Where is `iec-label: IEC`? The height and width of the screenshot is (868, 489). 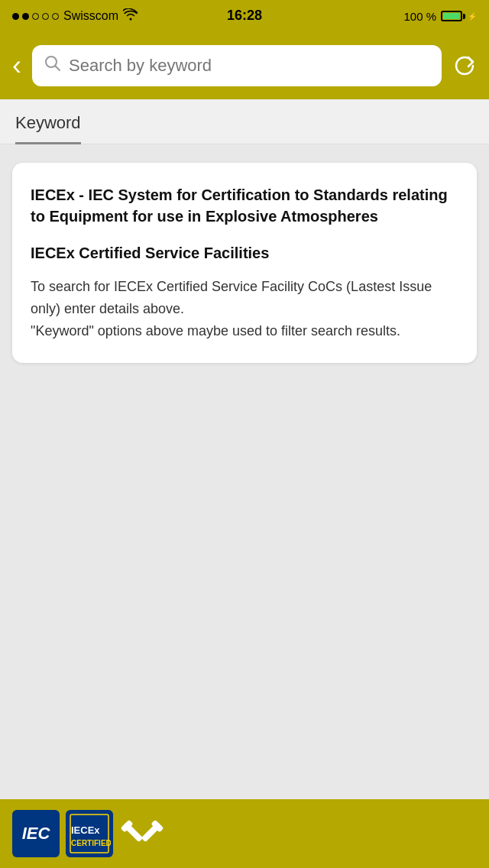 iec-label: IEC is located at coordinates (37, 834).